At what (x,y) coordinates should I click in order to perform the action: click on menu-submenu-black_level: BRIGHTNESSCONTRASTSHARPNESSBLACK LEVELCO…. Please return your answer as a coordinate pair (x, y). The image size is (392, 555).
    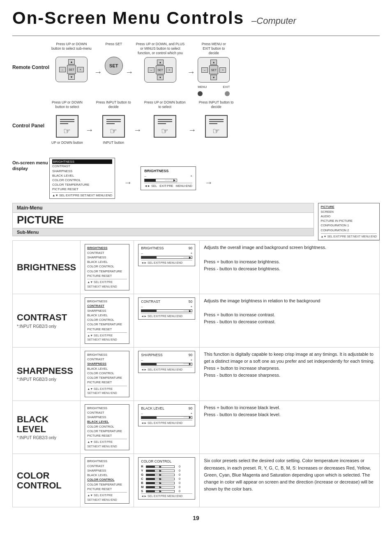
    Looking at the image, I should click on (107, 427).